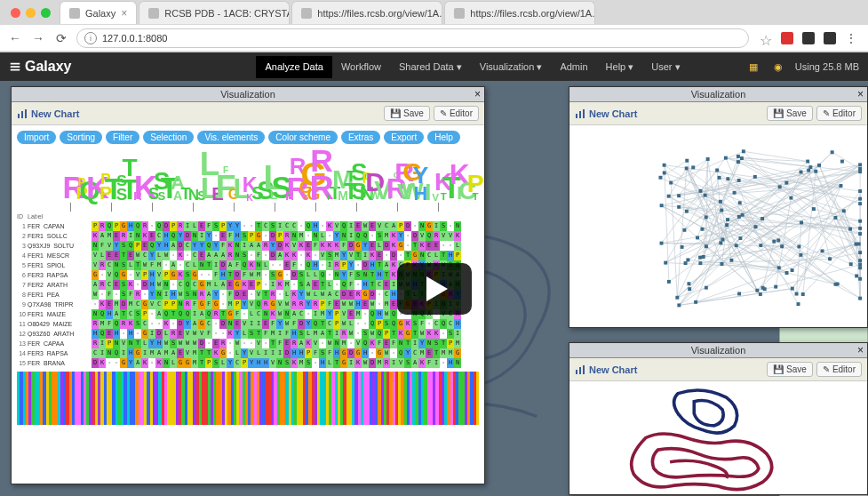  What do you see at coordinates (248, 226) in the screenshot?
I see `msa-row: 1FER_CAPANPRQPGHQR-QDPRILEFSPYY--TCSICC-…` at bounding box center [248, 226].